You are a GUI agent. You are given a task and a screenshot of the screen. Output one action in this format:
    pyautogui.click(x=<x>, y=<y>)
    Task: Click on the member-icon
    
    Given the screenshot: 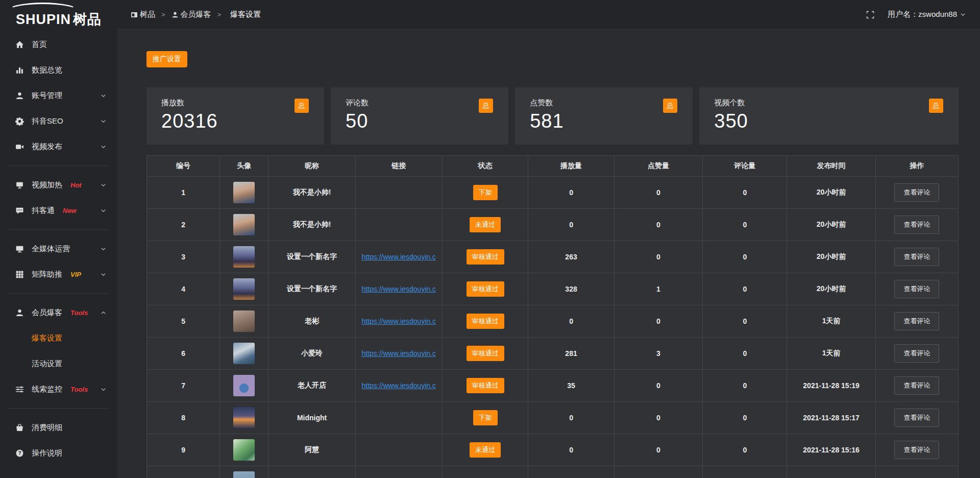 What is the action you would take?
    pyautogui.click(x=19, y=313)
    